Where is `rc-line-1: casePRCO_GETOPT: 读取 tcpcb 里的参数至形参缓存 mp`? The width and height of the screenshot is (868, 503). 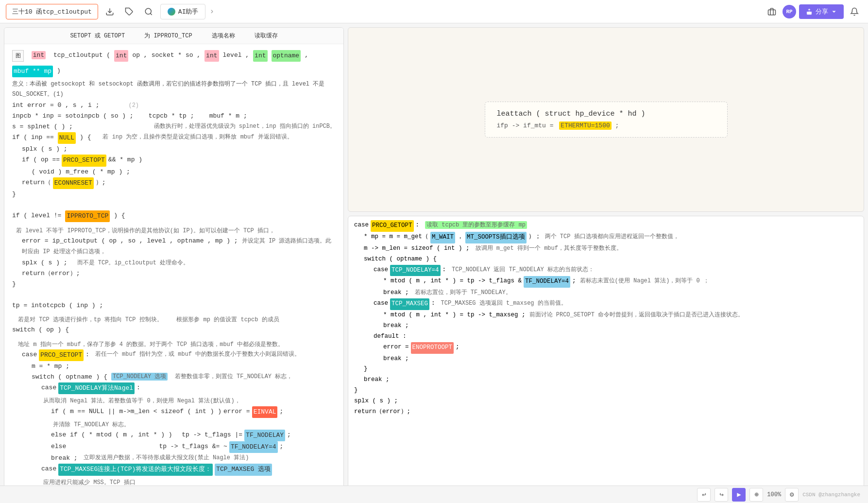 rc-line-1: casePRCO_GETOPT: 读取 tcpcb 里的参数至形参缓存 mp is located at coordinates (606, 226).